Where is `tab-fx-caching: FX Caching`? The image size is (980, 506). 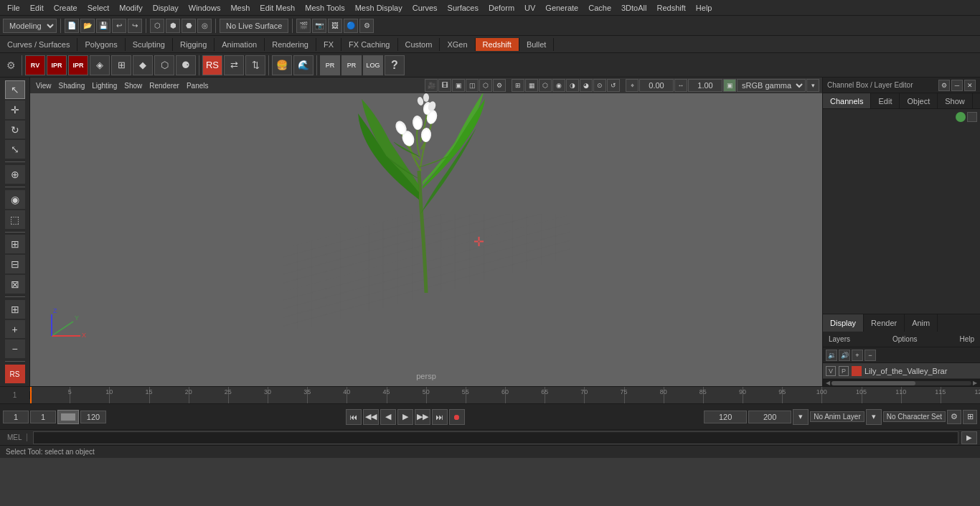 tab-fx-caching: FX Caching is located at coordinates (369, 44).